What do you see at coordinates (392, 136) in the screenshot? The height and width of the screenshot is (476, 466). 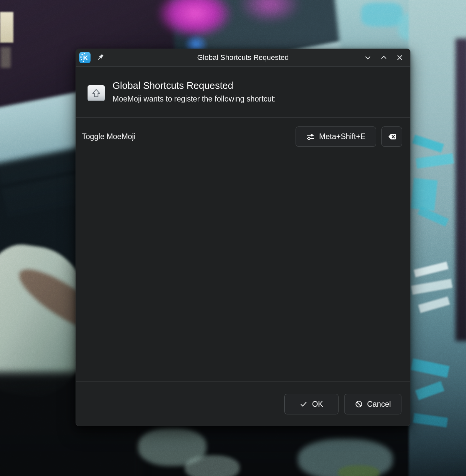 I see `backspace-icon` at bounding box center [392, 136].